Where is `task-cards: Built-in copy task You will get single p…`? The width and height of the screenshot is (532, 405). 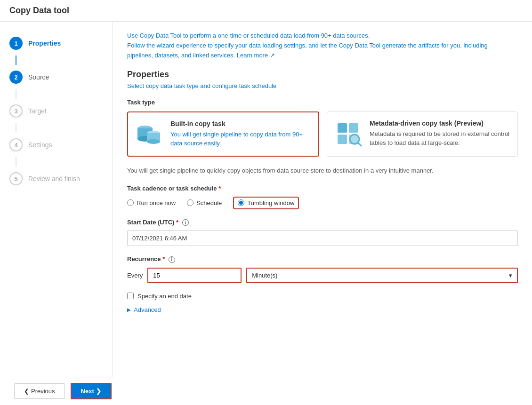 task-cards: Built-in copy task You will get single p… is located at coordinates (322, 134).